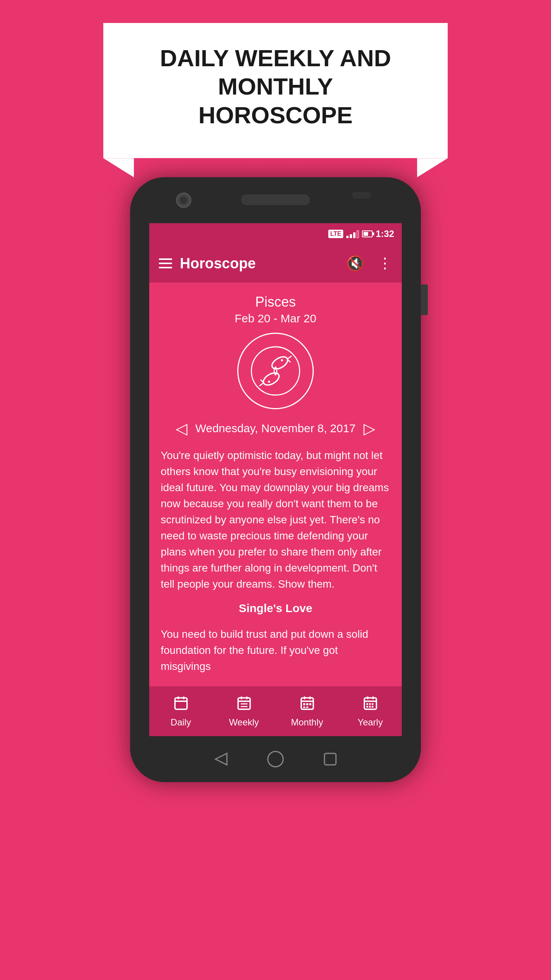  Describe the element at coordinates (244, 705) in the screenshot. I see `weekly-icon` at that location.